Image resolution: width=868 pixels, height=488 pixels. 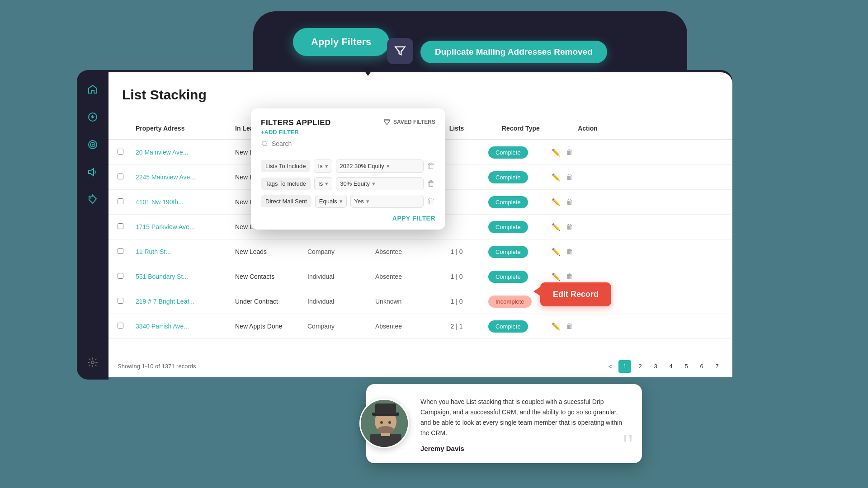 What do you see at coordinates (185, 202) in the screenshot?
I see `row-address: 4101 Nw 190th...` at bounding box center [185, 202].